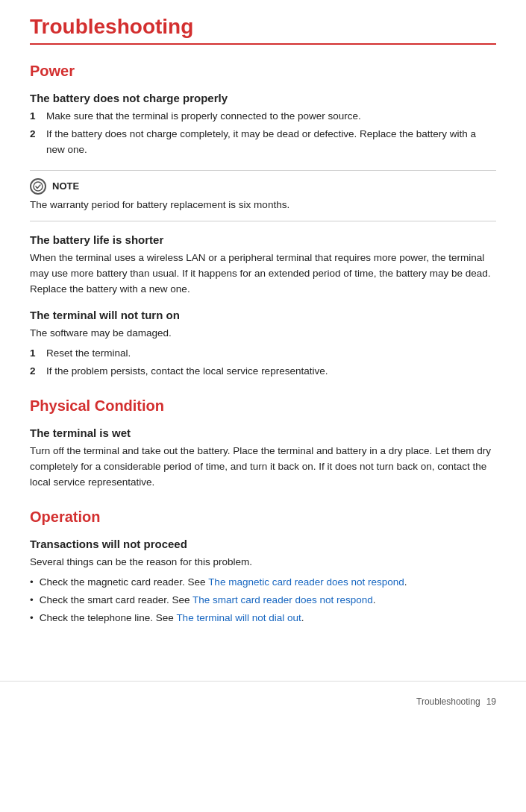 The width and height of the screenshot is (526, 812). What do you see at coordinates (263, 467) in the screenshot?
I see `terminal-wet-text: Turn off the terminal and take out the b…` at bounding box center [263, 467].